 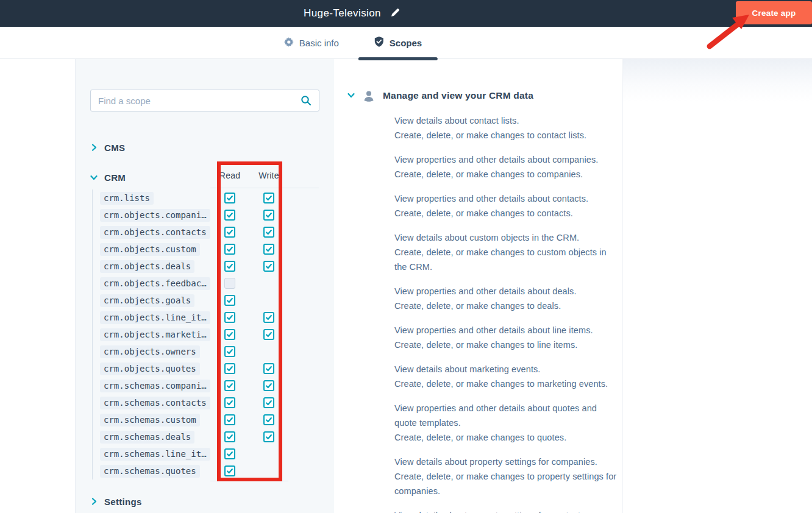 I want to click on scope-search-input, so click(x=205, y=101).